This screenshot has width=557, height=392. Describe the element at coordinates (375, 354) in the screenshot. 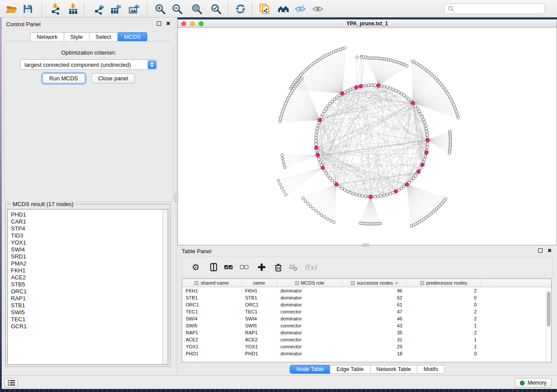

I see `cell-successor-nodes: 18` at that location.